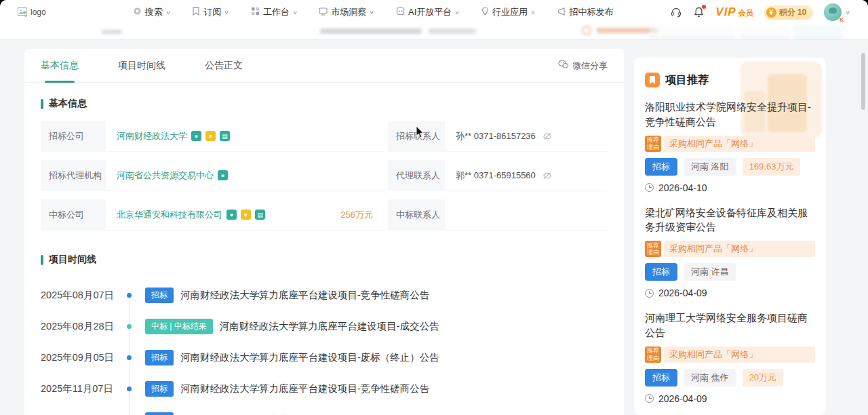  What do you see at coordinates (400, 12) in the screenshot?
I see `ai-platform-icon` at bounding box center [400, 12].